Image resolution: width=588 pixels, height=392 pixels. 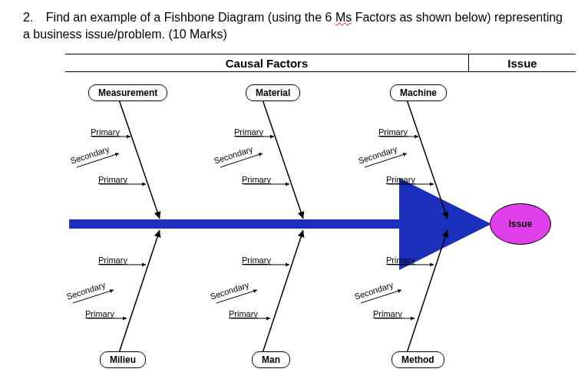 What do you see at coordinates (520, 224) in the screenshot?
I see `issue-label: Issue` at bounding box center [520, 224].